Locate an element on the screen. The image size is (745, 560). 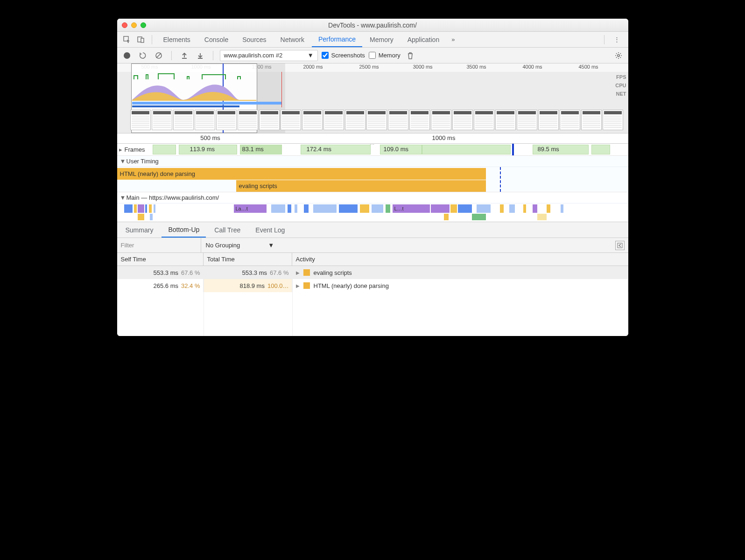
ruler-tick: 500 ms is located at coordinates (210, 138).